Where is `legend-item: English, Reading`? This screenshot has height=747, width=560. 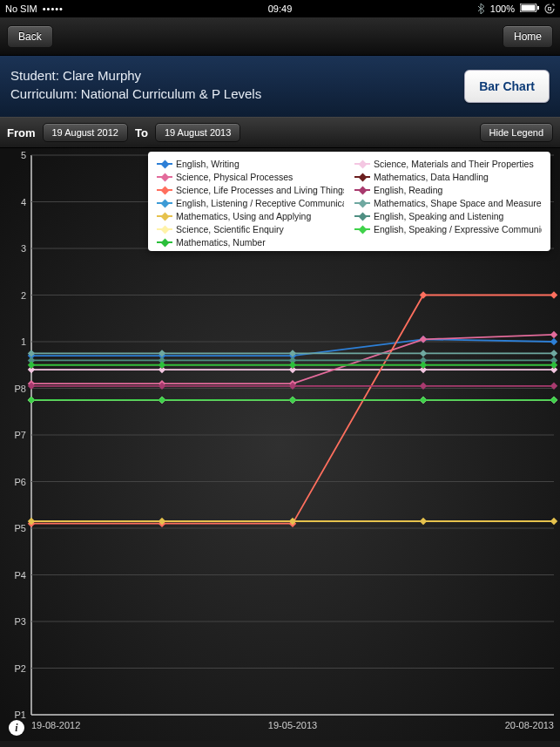
legend-item: English, Reading is located at coordinates (448, 190).